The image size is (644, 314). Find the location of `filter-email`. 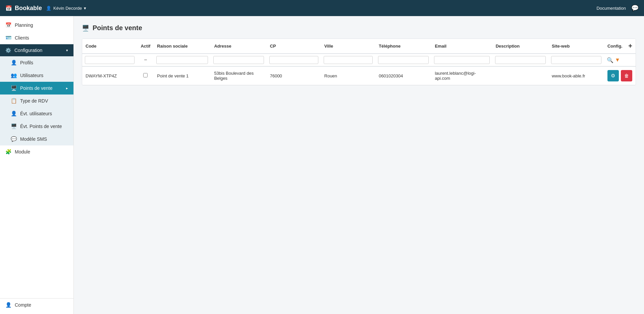

filter-email is located at coordinates (462, 60).